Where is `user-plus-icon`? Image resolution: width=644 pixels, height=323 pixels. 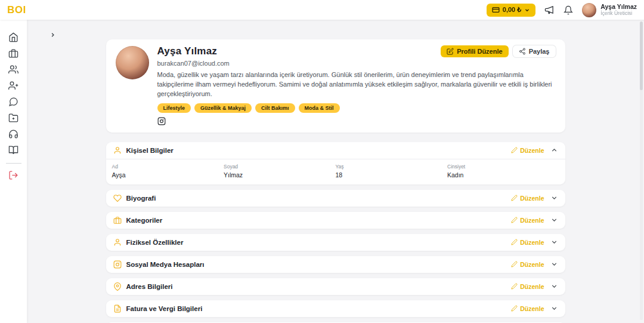 user-plus-icon is located at coordinates (13, 86).